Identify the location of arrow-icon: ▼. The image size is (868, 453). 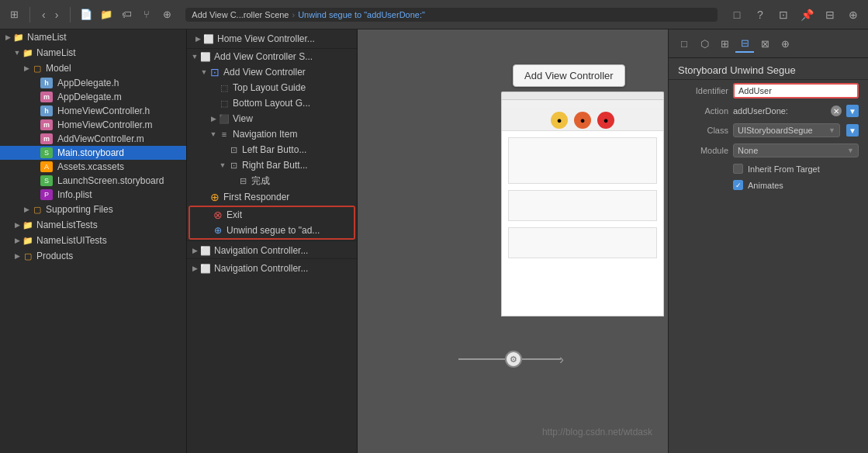
(223, 165).